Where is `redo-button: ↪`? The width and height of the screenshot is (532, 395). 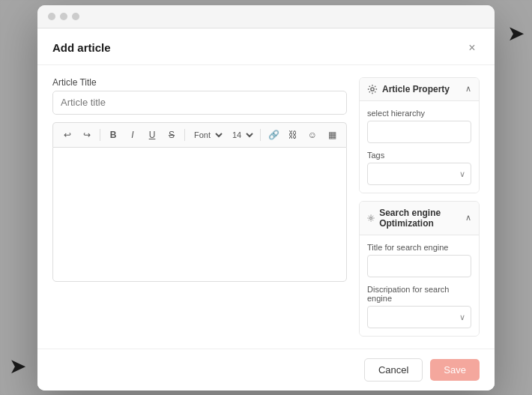 redo-button: ↪ is located at coordinates (87, 135).